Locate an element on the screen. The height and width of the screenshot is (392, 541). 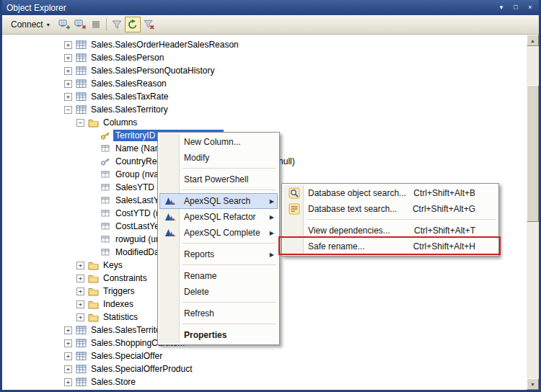
menu-item-label: Delete is located at coordinates (196, 292).